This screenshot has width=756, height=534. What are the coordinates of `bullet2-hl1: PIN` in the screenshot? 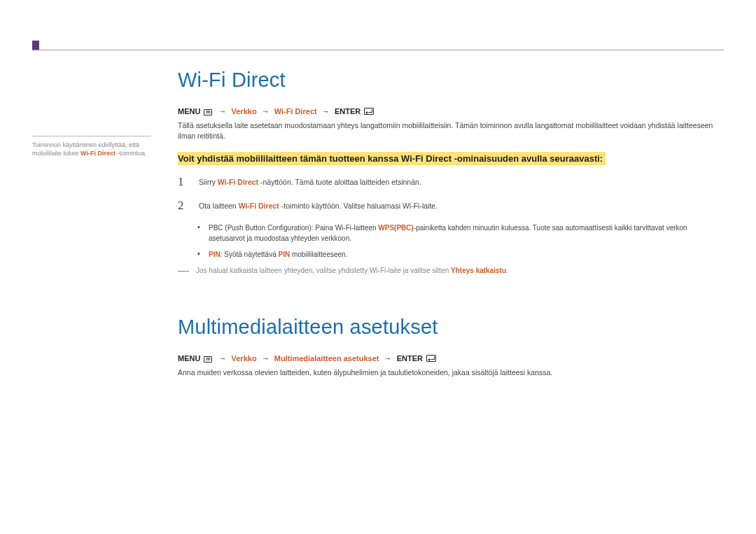 It's located at (214, 255).